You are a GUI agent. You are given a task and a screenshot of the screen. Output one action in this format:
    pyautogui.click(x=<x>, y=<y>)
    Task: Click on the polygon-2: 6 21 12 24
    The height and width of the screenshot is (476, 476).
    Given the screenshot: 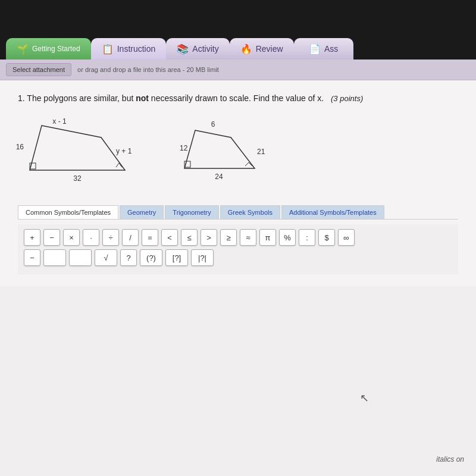 What is the action you would take?
    pyautogui.click(x=226, y=154)
    